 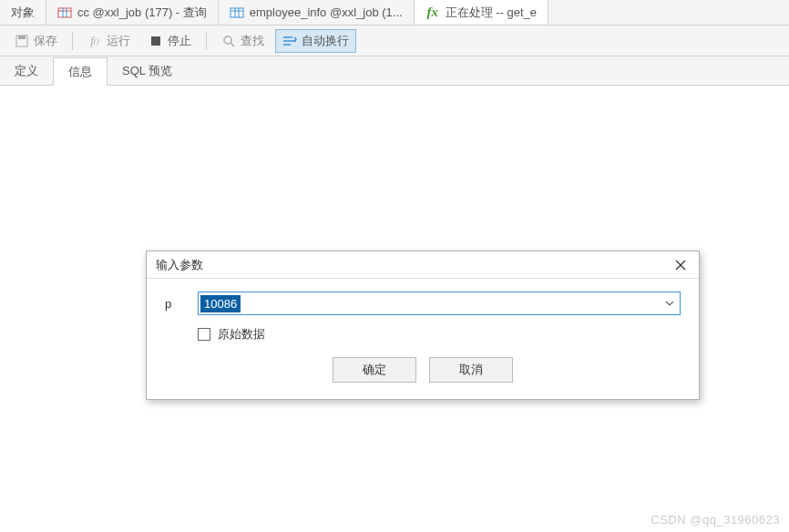 What do you see at coordinates (439, 334) in the screenshot?
I see `raw-data-row: 原始数据` at bounding box center [439, 334].